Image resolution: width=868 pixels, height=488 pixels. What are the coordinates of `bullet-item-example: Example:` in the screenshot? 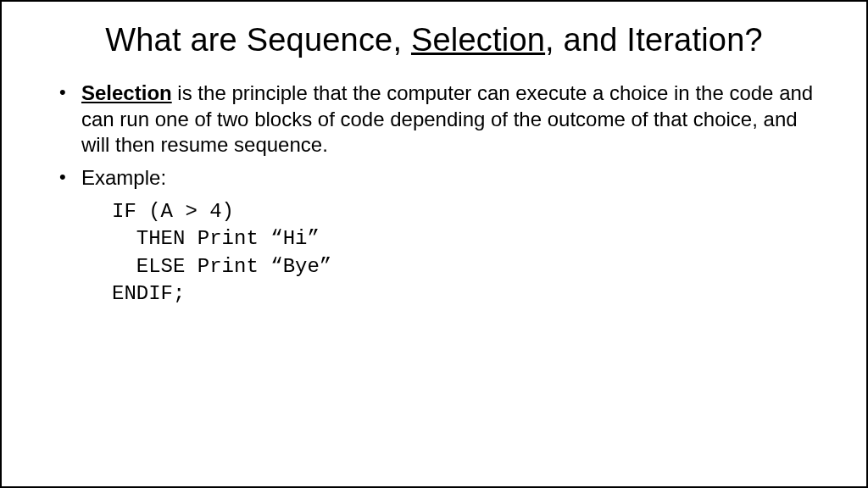 It's located at (434, 178).